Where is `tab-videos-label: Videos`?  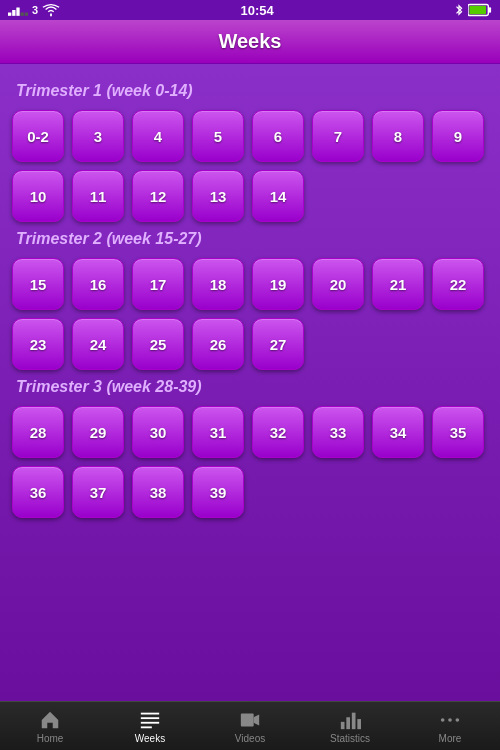 tab-videos-label: Videos is located at coordinates (250, 738).